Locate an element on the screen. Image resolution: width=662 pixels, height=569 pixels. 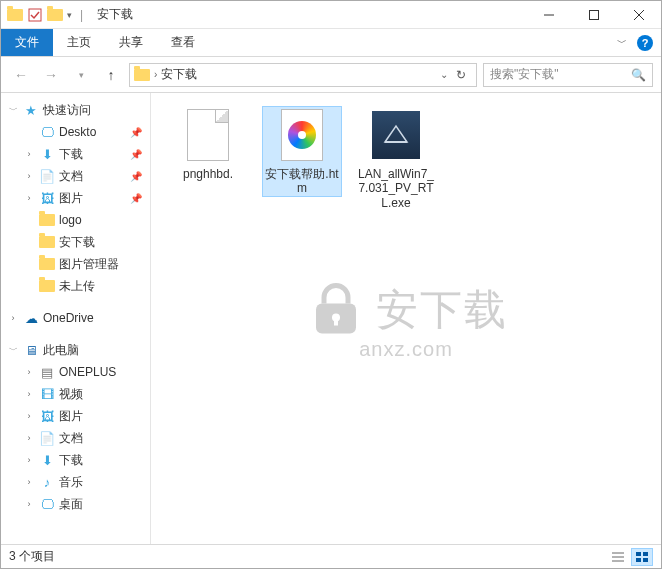
nav-label: 下载 is located at coordinates (71, 460).